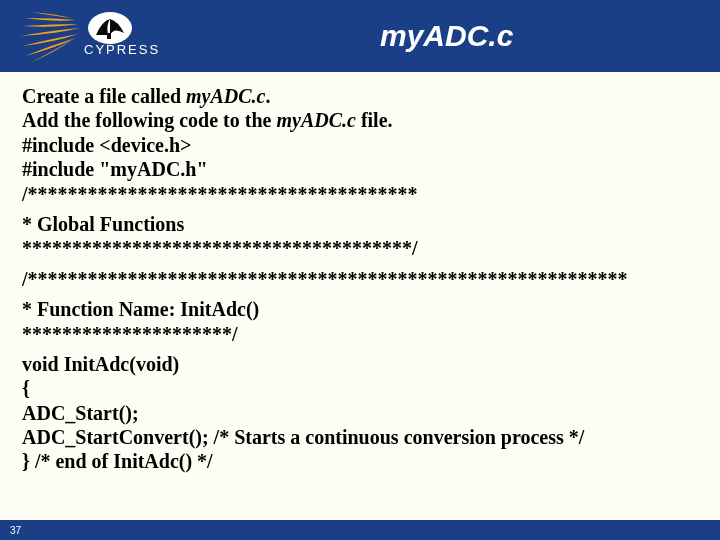 The image size is (720, 540). What do you see at coordinates (360, 145) in the screenshot?
I see `code-line: #include <device.h>` at bounding box center [360, 145].